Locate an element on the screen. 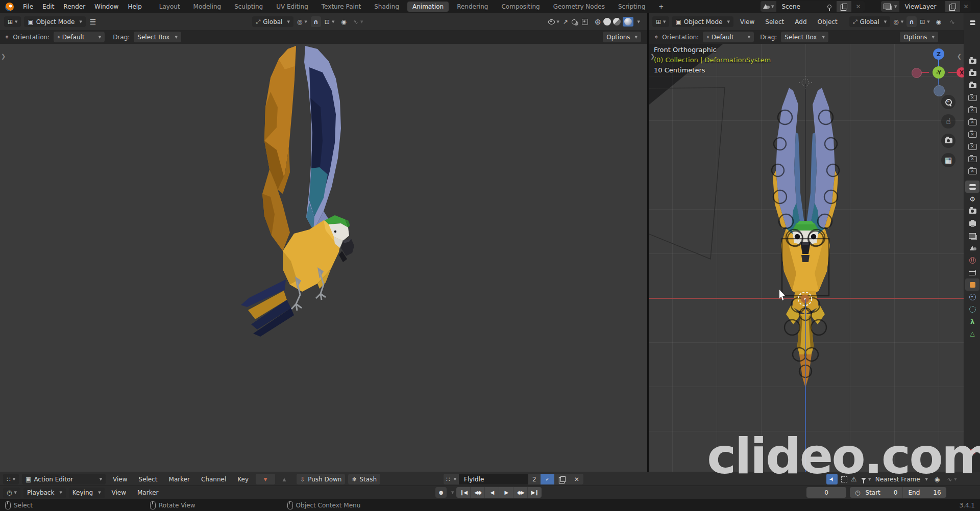 The image size is (980, 511). menu-file: File is located at coordinates (28, 7).